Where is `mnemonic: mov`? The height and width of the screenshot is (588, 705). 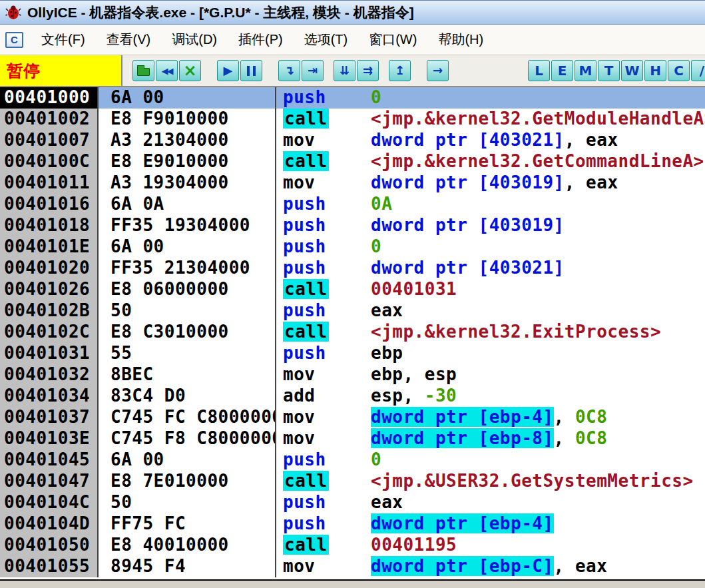 mnemonic: mov is located at coordinates (299, 417).